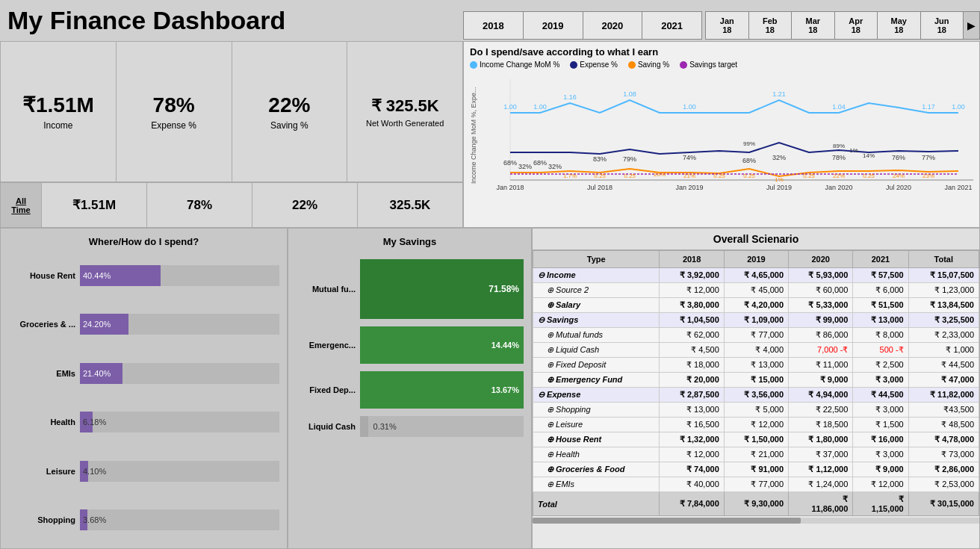  Describe the element at coordinates (570, 97) in the screenshot. I see `svg-text: 1.16` at that location.